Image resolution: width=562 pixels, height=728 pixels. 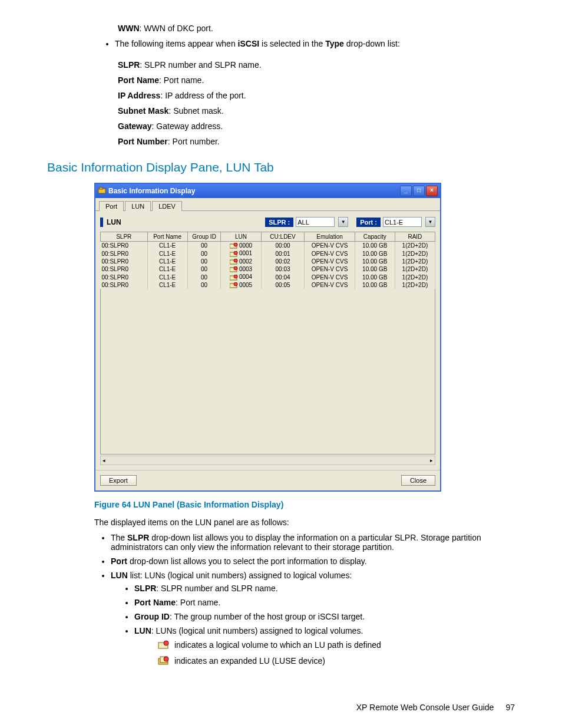 What do you see at coordinates (316, 65) in the screenshot?
I see `def-line: SLPR: SLPR number and SLPR name.` at bounding box center [316, 65].